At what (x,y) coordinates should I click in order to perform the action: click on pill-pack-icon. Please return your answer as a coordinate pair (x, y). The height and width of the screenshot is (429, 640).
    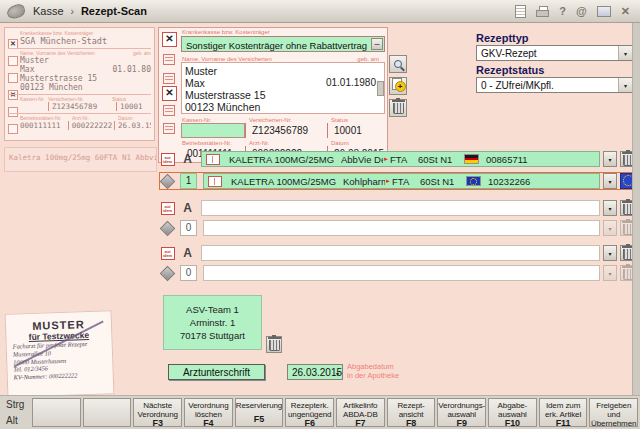
    Looking at the image, I should click on (215, 182).